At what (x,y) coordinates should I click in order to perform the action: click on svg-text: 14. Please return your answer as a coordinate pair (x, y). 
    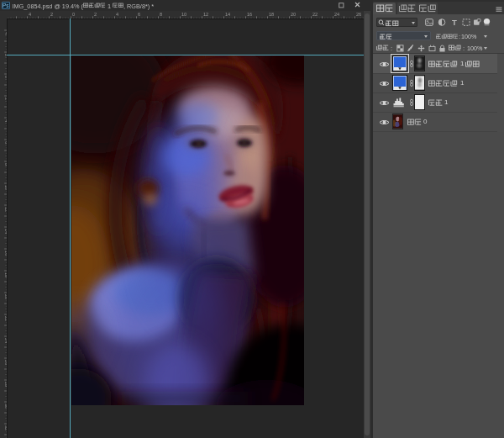
    Looking at the image, I should click on (228, 14).